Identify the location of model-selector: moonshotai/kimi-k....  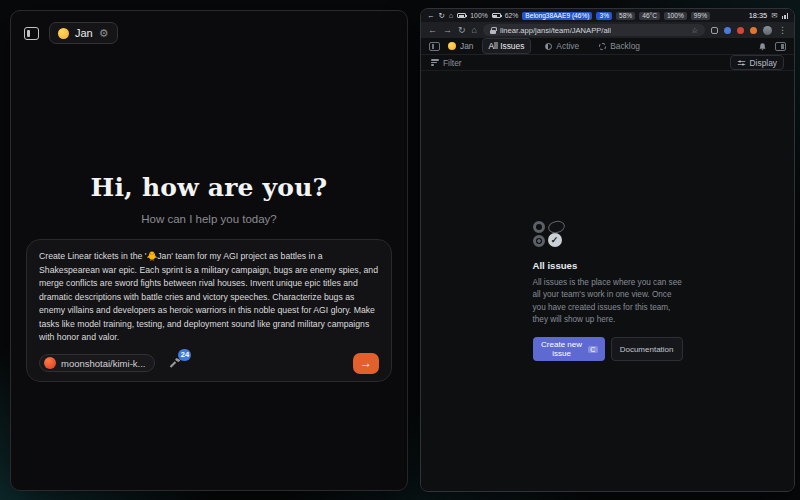
(97, 363).